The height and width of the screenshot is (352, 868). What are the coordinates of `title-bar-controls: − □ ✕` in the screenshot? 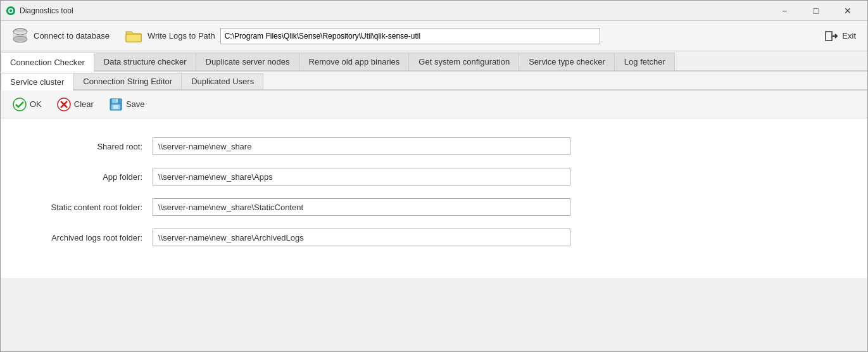 It's located at (816, 11).